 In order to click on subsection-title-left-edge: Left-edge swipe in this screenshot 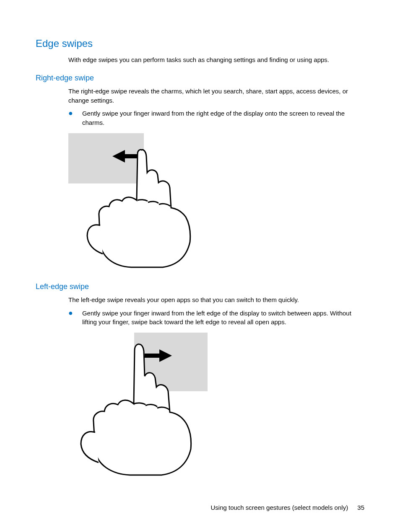, I will do `click(200, 287)`.